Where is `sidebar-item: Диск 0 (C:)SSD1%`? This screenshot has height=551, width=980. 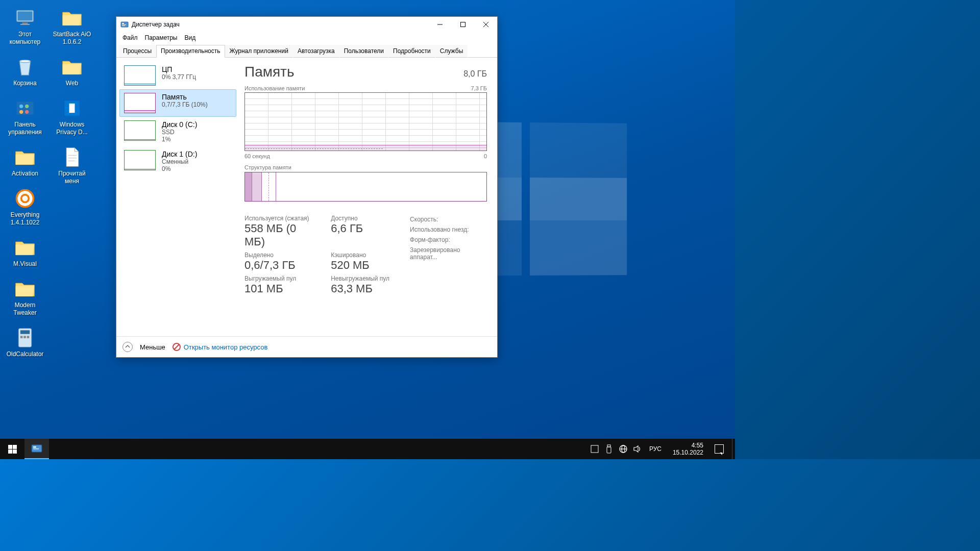
sidebar-item: Диск 0 (C:)SSD1% is located at coordinates (178, 132).